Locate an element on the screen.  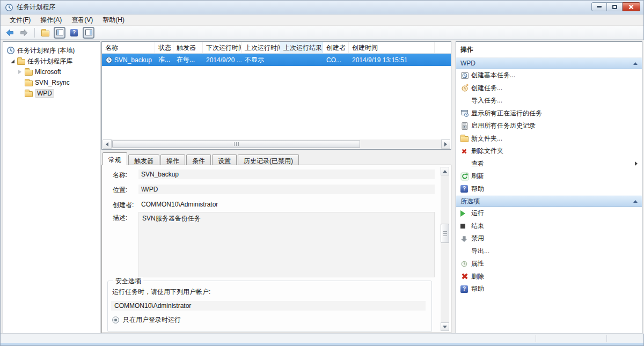
tree-item-label: Microsoft is located at coordinates (48, 72).